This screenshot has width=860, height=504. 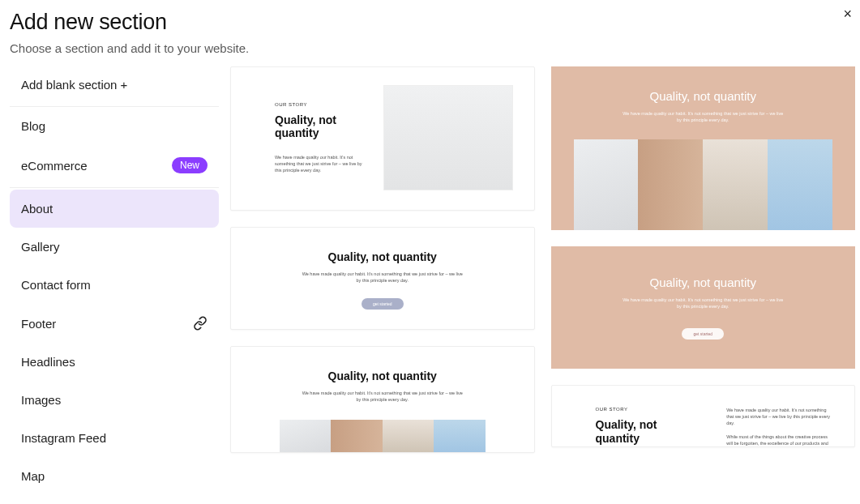 What do you see at coordinates (54, 165) in the screenshot?
I see `category-label: eCommerce` at bounding box center [54, 165].